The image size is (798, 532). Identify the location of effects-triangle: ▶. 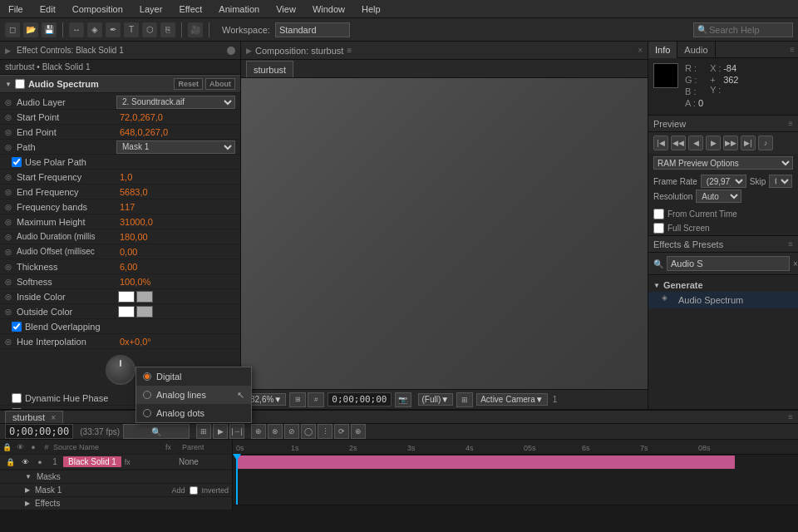
(27, 504).